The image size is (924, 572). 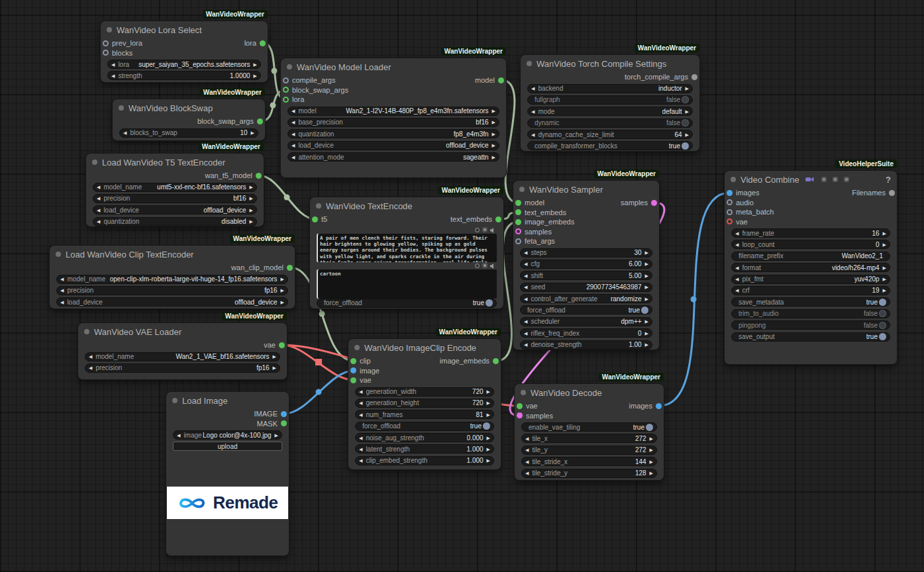 I want to click on node-titlebar: Load Image, so click(x=228, y=401).